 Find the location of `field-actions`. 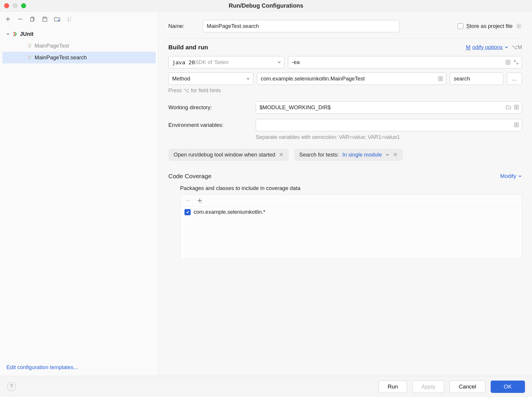

field-actions is located at coordinates (512, 62).